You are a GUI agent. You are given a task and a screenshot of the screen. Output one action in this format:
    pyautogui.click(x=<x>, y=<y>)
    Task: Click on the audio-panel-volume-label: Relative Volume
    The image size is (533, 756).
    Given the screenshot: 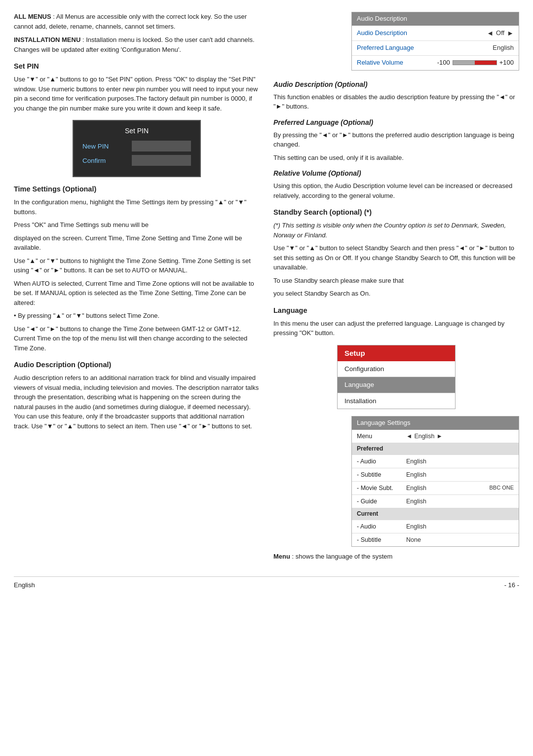 What is the action you would take?
    pyautogui.click(x=397, y=63)
    